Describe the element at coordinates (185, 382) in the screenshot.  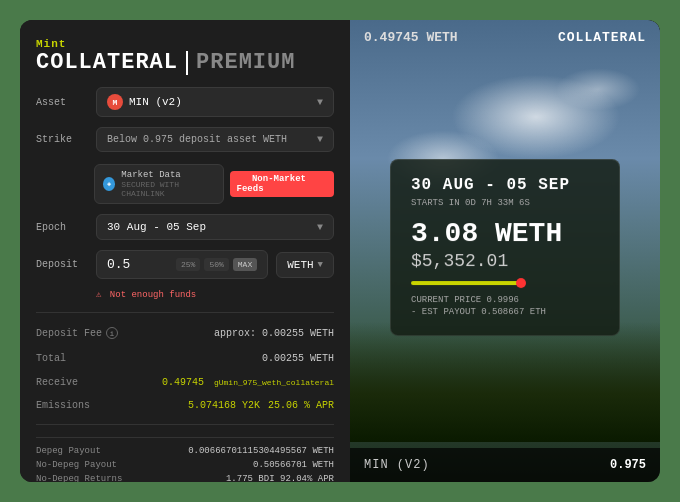
I see `receive-row: Receive 0.49745 gUmin_975_weth_collatera…` at that location.